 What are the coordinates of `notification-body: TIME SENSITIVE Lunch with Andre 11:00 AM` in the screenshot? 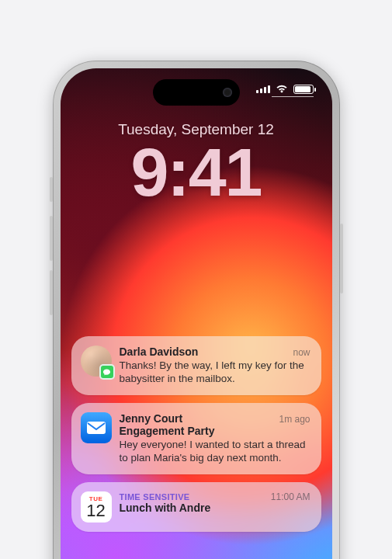 It's located at (215, 507).